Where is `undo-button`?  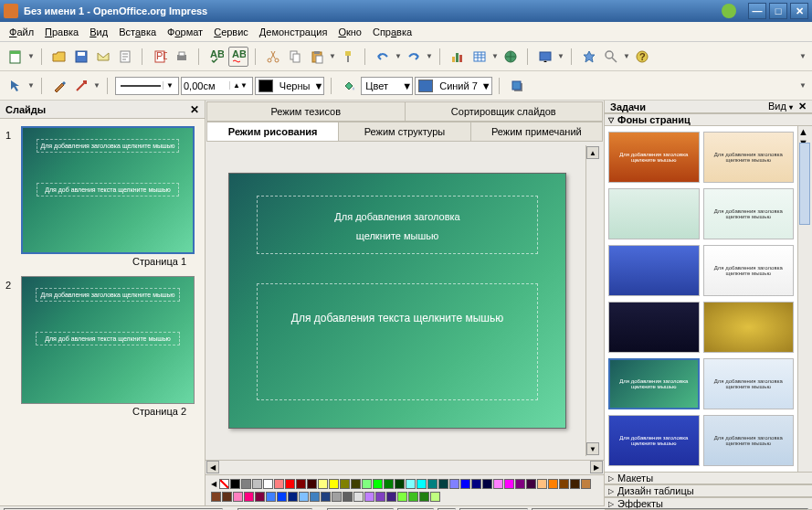 undo-button is located at coordinates (383, 57).